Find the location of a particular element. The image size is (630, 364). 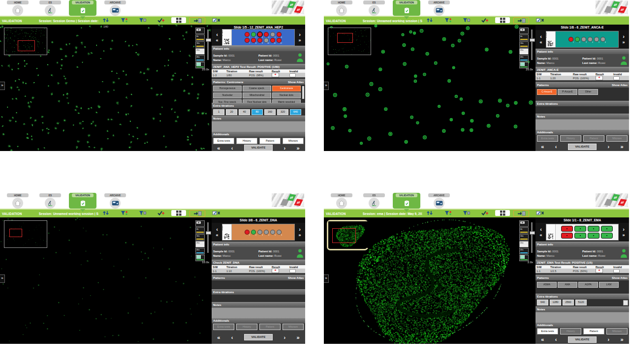

titration-button: 1280 is located at coordinates (555, 303).